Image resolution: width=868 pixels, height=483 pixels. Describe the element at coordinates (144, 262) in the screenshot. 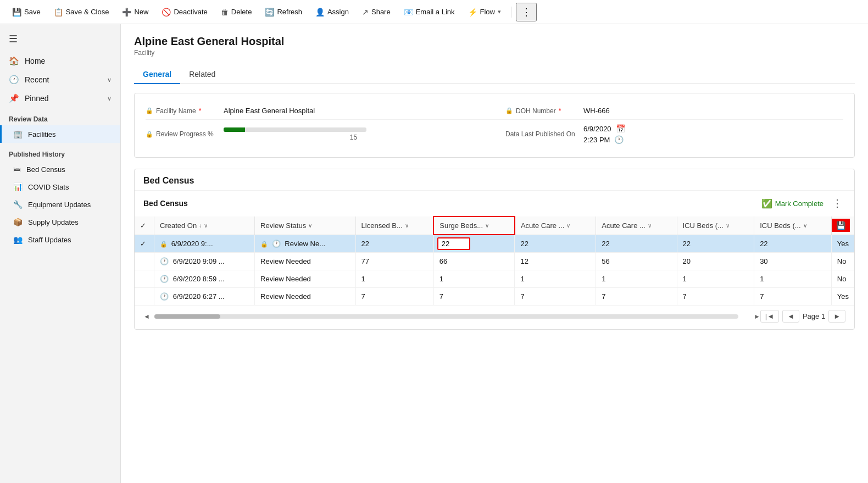

I see `row2-checkbox` at that location.